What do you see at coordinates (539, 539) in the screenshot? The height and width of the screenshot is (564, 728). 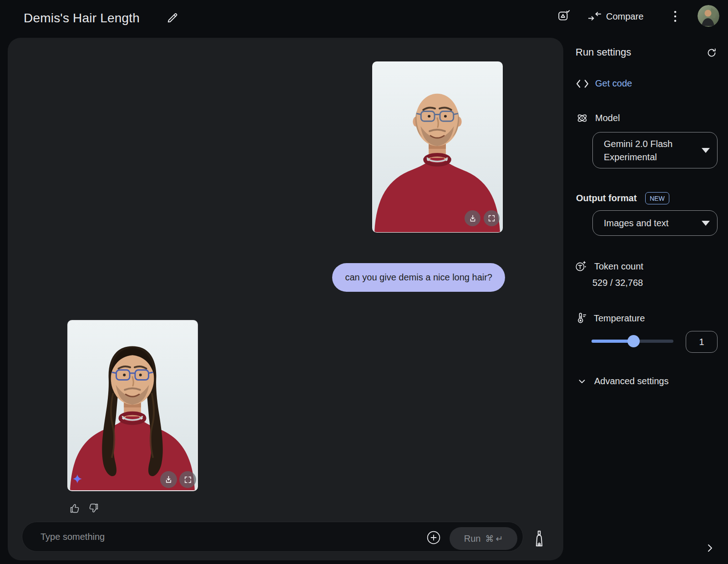 I see `broom-icon` at bounding box center [539, 539].